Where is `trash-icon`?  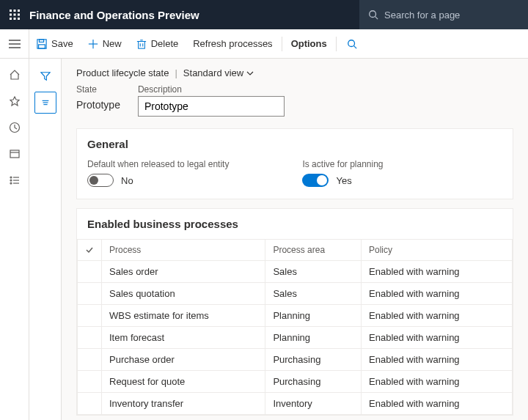
trash-icon is located at coordinates (142, 44).